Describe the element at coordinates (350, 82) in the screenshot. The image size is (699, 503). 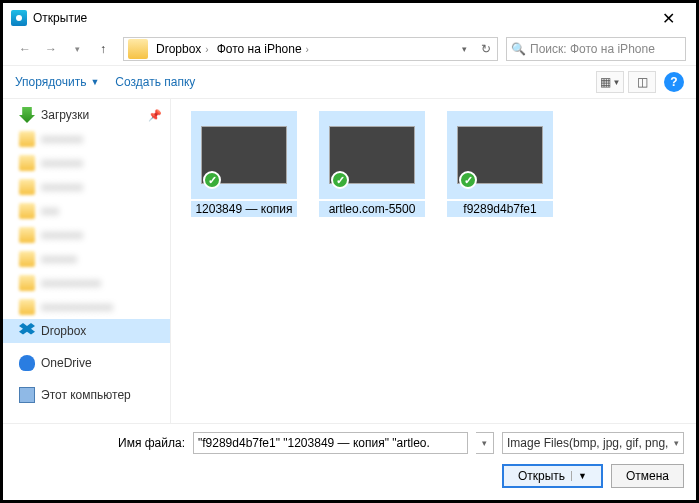
I see `toolbar: Упорядочить▼ Создать папку ▦▼ ◫ ?` at that location.